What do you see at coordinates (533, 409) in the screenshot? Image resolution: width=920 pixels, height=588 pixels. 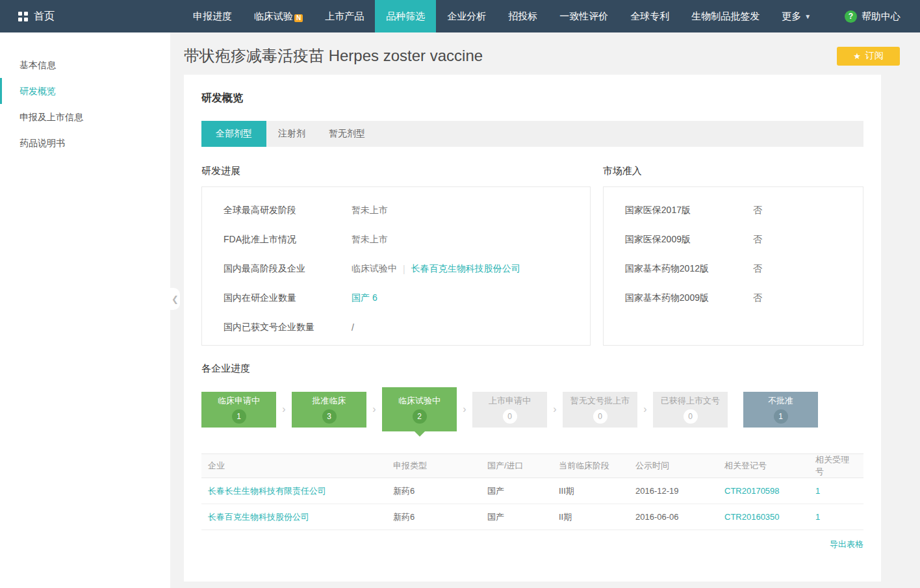 I see `pipeline: 临床申请中1 › 批准临床3 › 临床试验中2 › 上市申请中0 › 暂无文号批…` at bounding box center [533, 409].